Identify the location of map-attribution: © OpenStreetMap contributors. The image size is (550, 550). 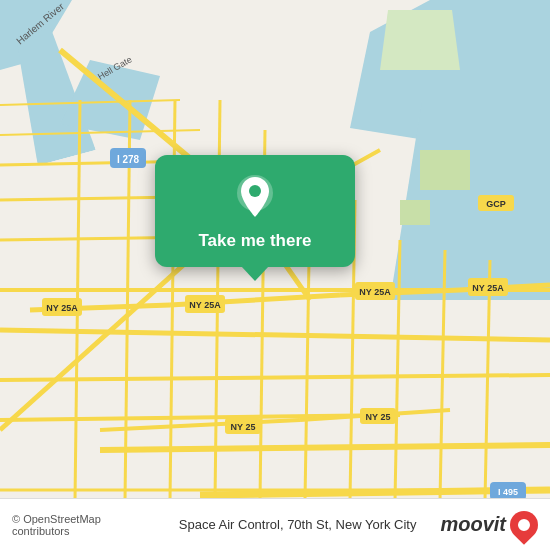
(84, 525).